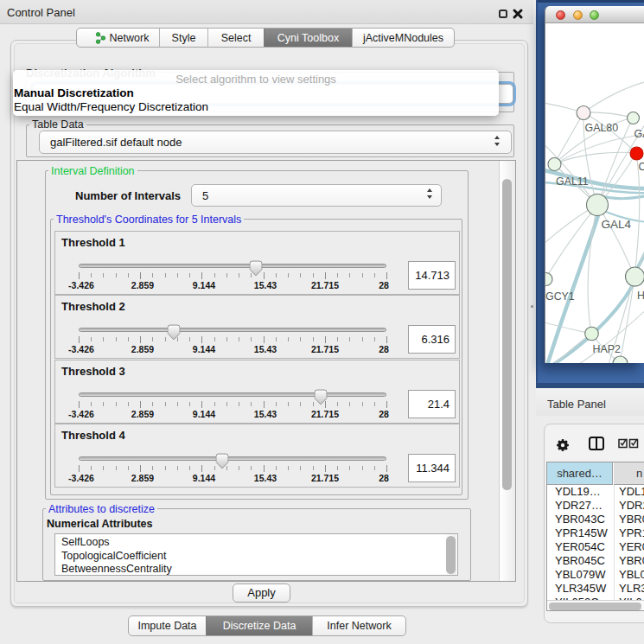 The image size is (644, 644). I want to click on svg-text: GAL11, so click(572, 182).